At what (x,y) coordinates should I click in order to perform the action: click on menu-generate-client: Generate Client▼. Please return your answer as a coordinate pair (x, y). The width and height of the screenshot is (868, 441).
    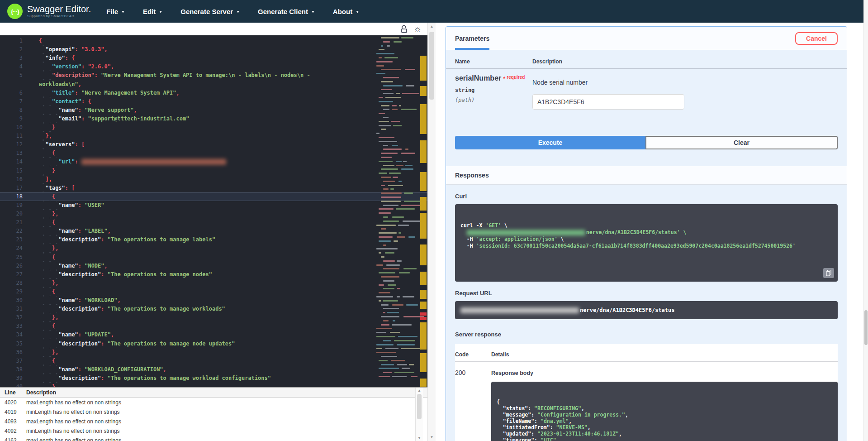
    Looking at the image, I should click on (286, 12).